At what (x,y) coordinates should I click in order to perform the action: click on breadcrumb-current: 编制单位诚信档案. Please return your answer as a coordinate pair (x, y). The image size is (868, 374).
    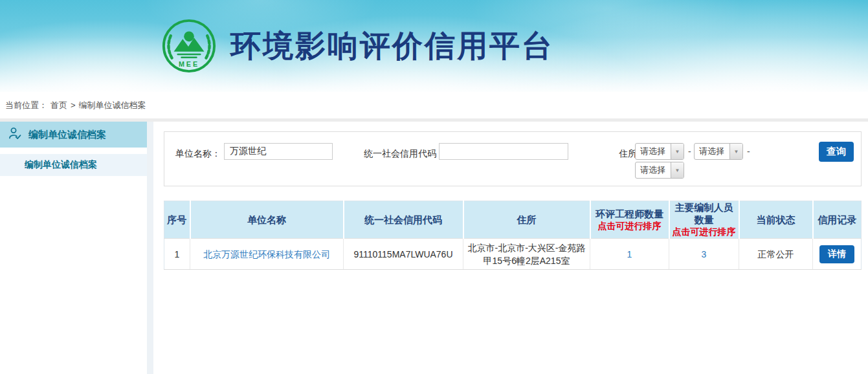
    Looking at the image, I should click on (113, 105).